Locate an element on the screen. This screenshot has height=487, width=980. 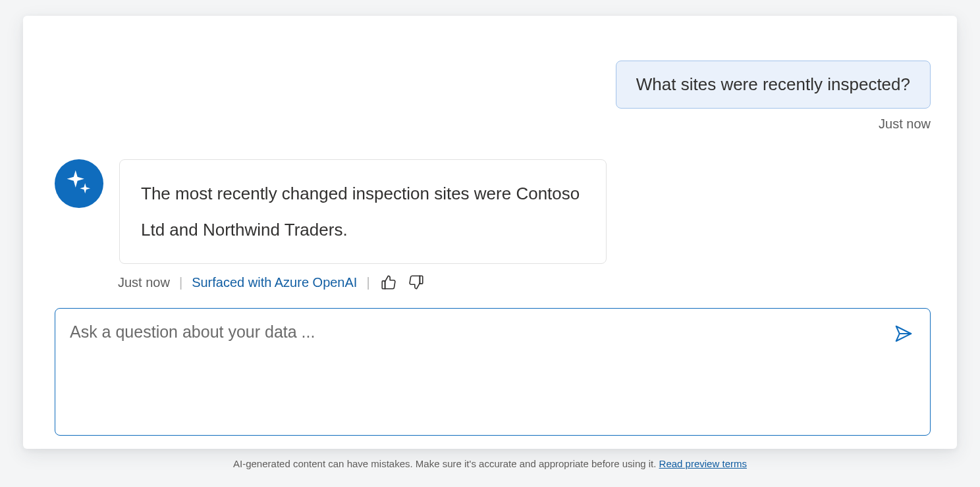
send-icon is located at coordinates (904, 334).